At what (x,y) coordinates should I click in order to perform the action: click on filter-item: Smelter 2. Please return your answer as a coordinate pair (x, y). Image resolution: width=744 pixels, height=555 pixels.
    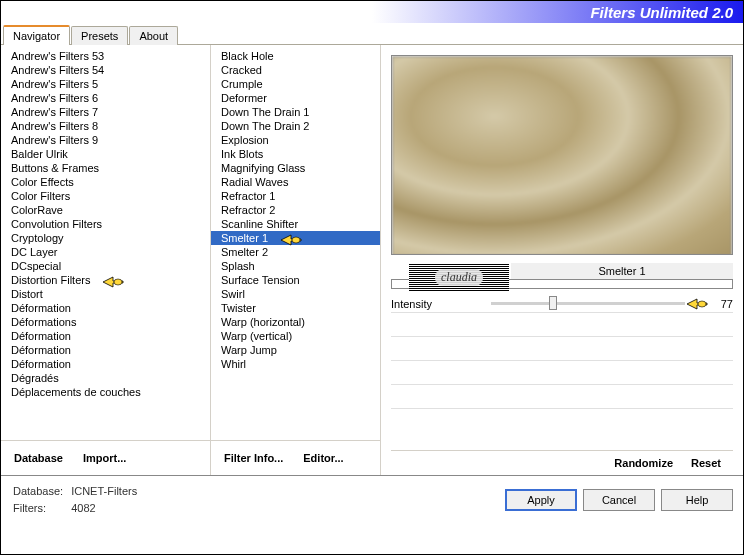
    Looking at the image, I should click on (296, 252).